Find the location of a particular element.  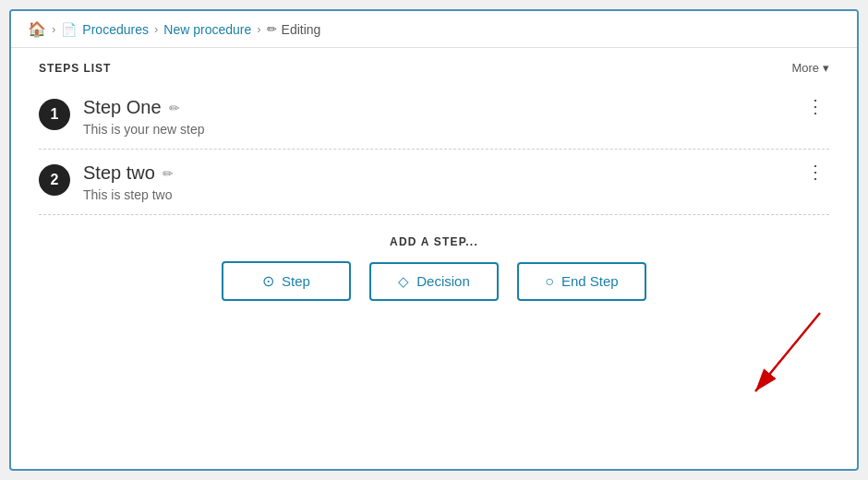

add-step-label: ADD A STEP... is located at coordinates (434, 242).